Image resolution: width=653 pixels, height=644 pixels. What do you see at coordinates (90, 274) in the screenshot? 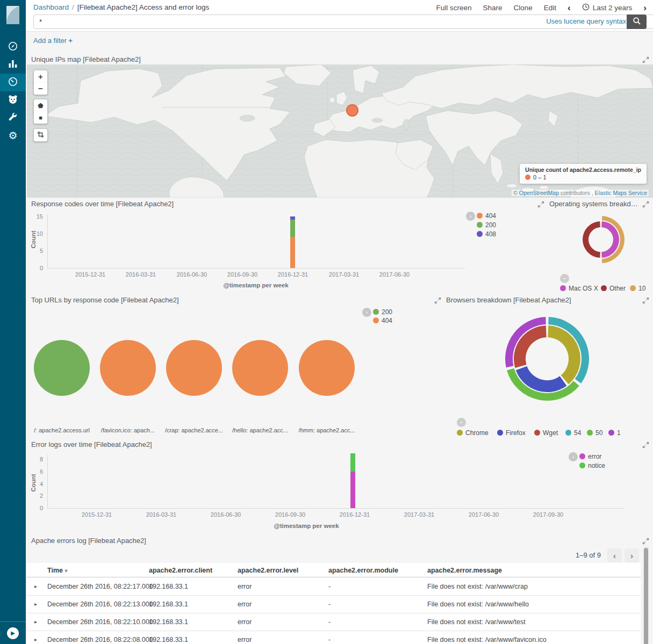
I see `x-tick: 2015-12-31` at bounding box center [90, 274].